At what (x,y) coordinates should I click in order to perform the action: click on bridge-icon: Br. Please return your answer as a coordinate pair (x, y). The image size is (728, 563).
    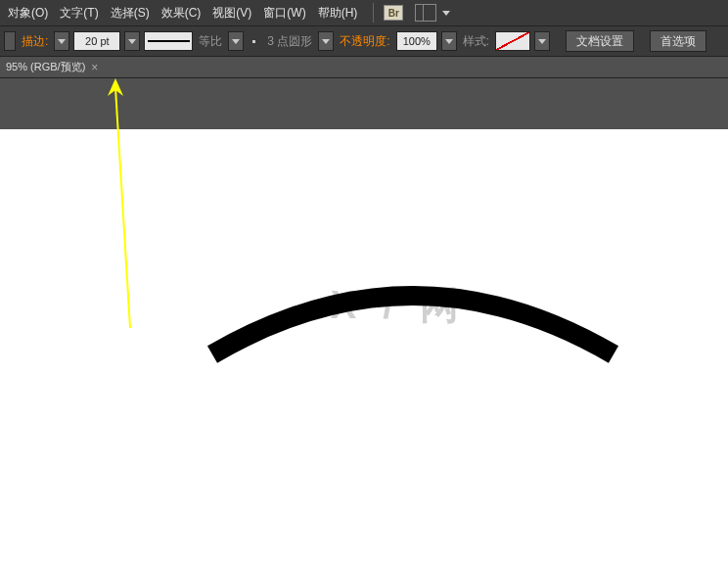
    Looking at the image, I should click on (393, 13).